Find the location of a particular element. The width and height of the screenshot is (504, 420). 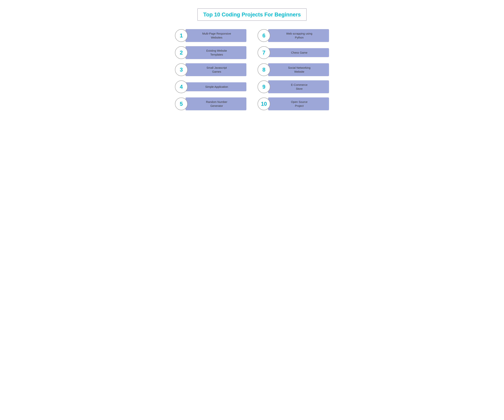

item-number: 1 is located at coordinates (181, 36).